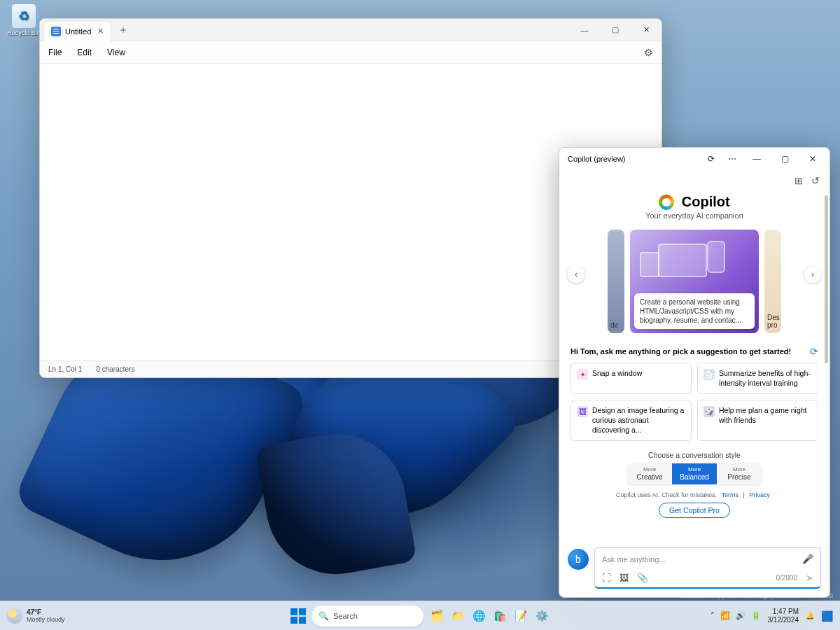 The height and width of the screenshot is (630, 840). Describe the element at coordinates (616, 281) in the screenshot. I see `carousel-card-left: de` at that location.